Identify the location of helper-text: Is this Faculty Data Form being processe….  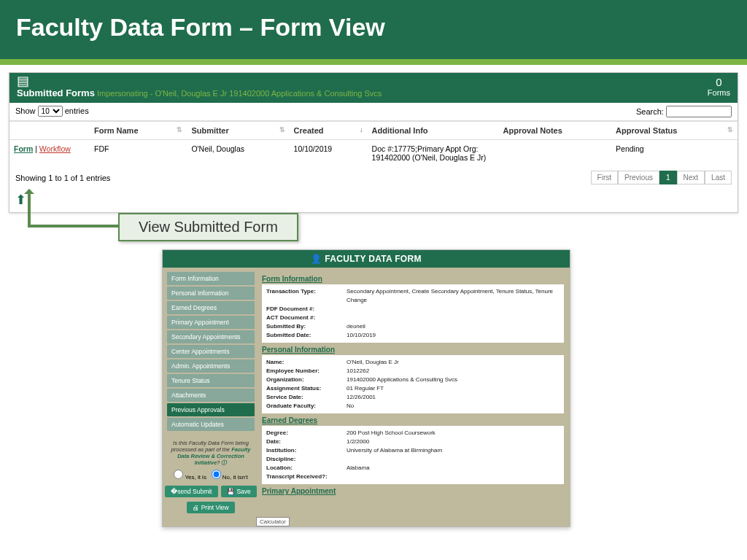
(211, 454).